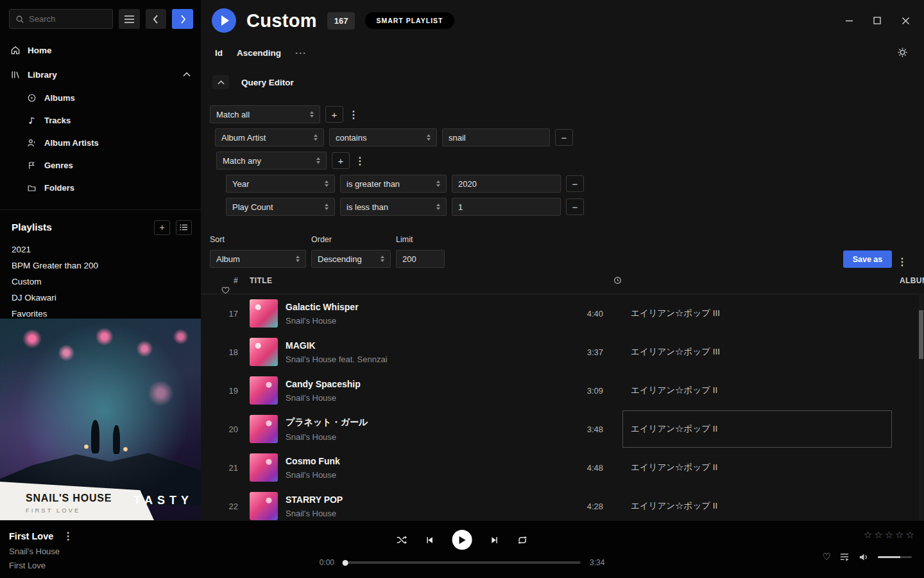  I want to click on save-as-button: Save as, so click(868, 259).